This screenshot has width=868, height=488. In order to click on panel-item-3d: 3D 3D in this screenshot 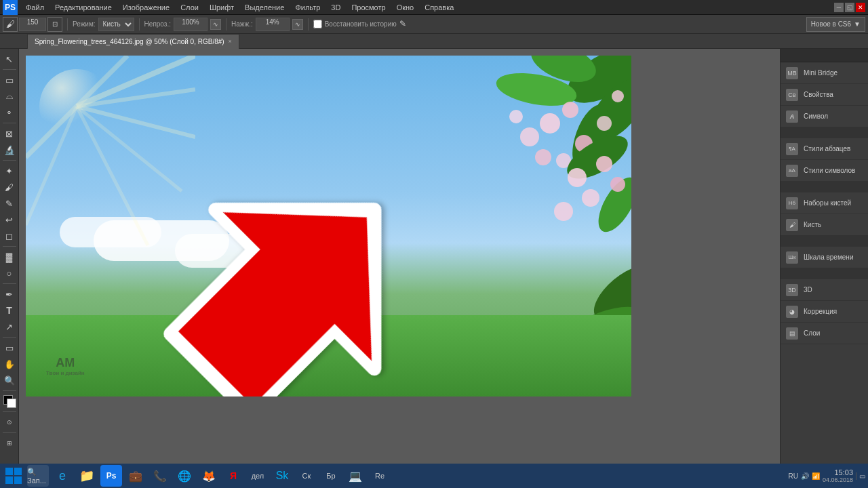, I will do `click(825, 290)`.